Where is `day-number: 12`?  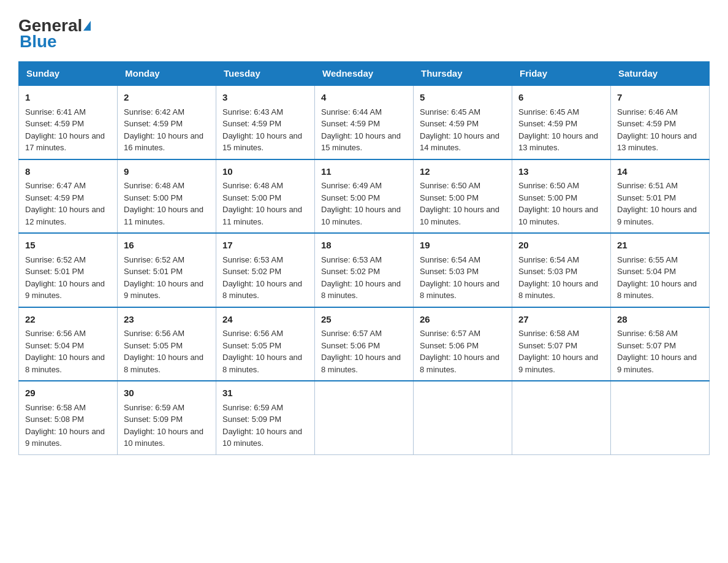
day-number: 12 is located at coordinates (463, 172).